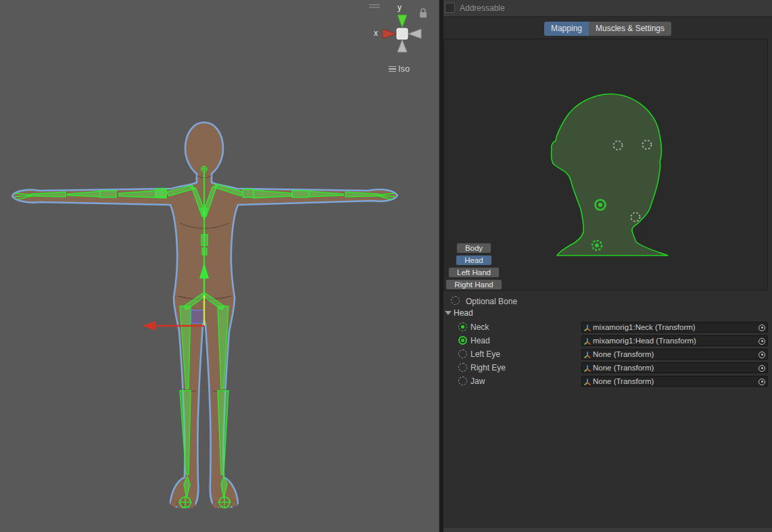 The image size is (772, 532). I want to click on overlay-handle-icon, so click(375, 6).